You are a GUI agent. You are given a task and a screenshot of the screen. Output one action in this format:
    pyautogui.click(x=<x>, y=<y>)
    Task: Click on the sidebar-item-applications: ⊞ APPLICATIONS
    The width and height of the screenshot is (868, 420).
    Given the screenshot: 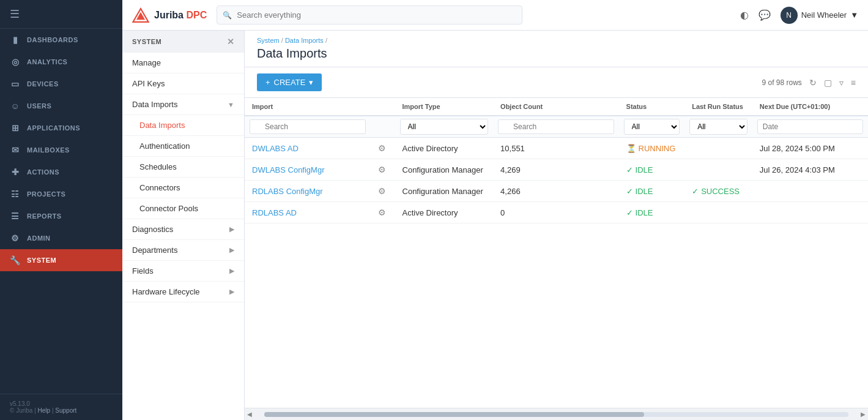 What is the action you would take?
    pyautogui.click(x=61, y=128)
    